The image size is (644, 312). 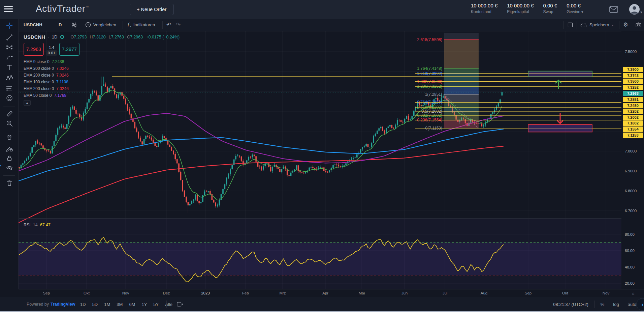 I want to click on indicator-row: EMA 100 close 07.1108, so click(x=102, y=82).